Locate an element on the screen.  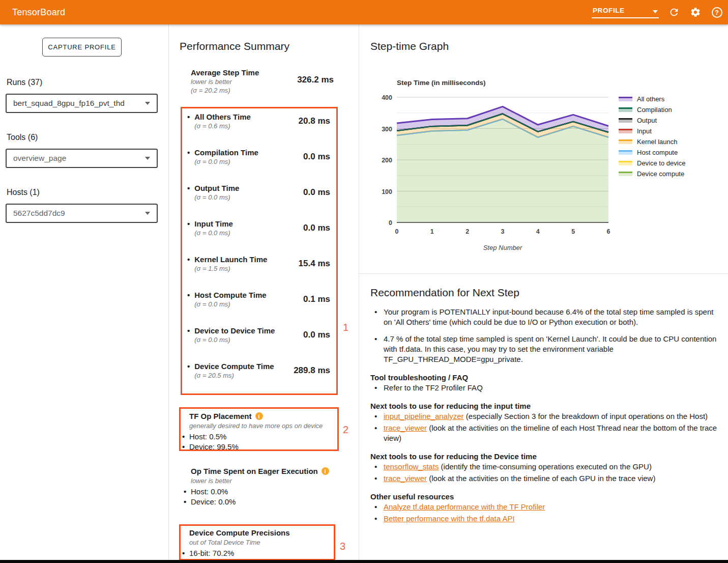
legend-item: Host compute is located at coordinates (652, 152).